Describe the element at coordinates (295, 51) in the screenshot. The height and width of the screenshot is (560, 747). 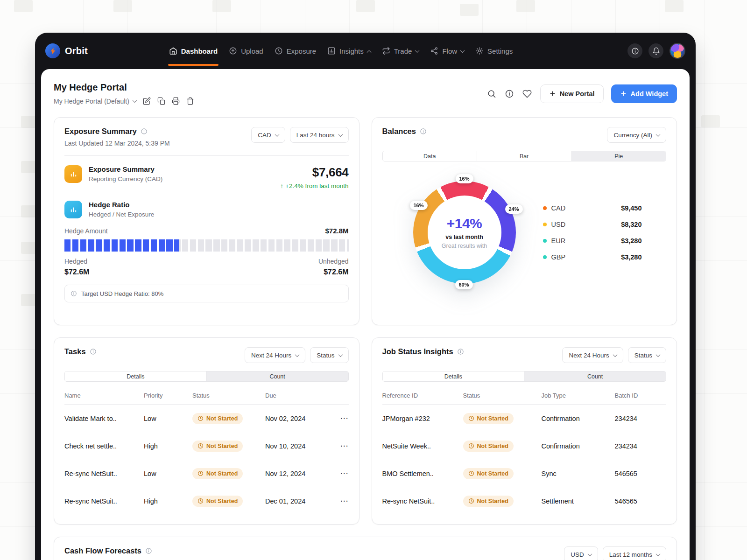
I see `nav-item-exposure: Exposure` at that location.